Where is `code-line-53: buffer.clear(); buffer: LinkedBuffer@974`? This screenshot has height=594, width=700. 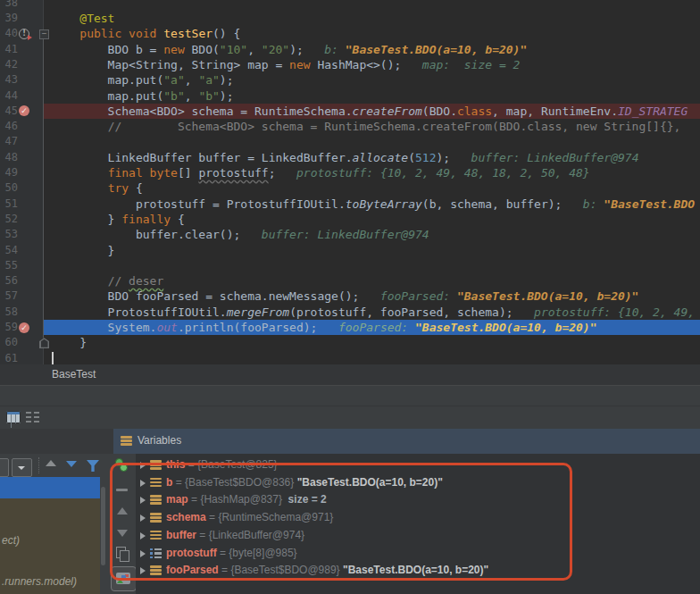
code-line-53: buffer.clear(); buffer: LinkedBuffer@974 is located at coordinates (371, 234).